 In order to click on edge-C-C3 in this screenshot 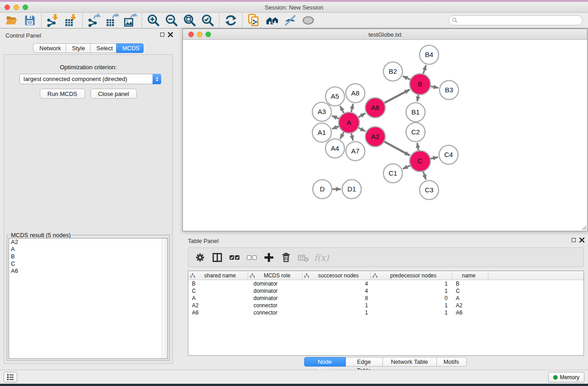, I will do `click(425, 176)`.